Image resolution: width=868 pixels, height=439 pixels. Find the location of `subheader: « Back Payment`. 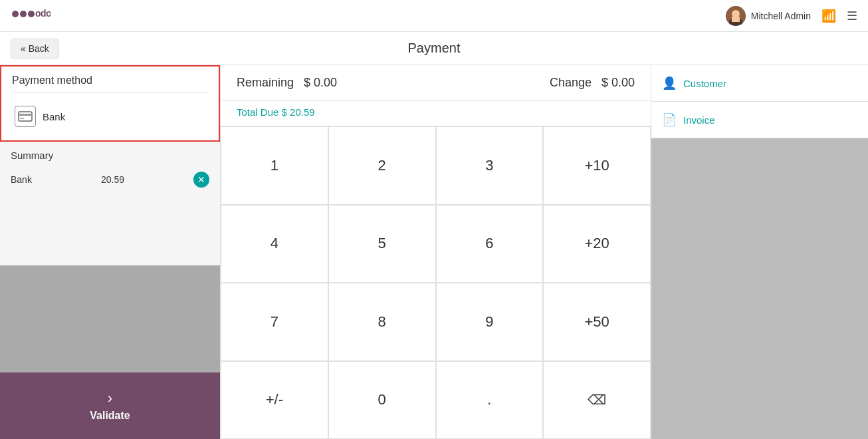

subheader: « Back Payment is located at coordinates (434, 49).